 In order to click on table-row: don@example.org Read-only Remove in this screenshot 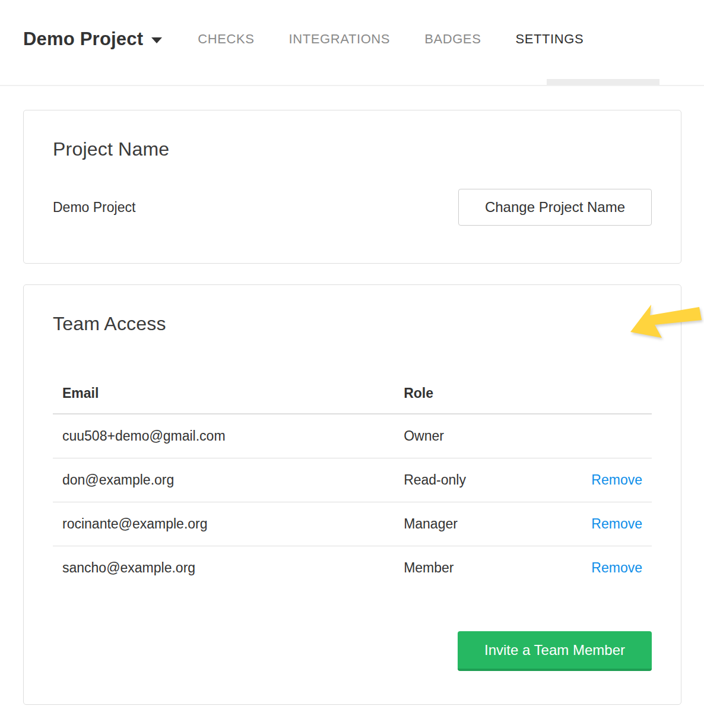, I will do `click(353, 480)`.